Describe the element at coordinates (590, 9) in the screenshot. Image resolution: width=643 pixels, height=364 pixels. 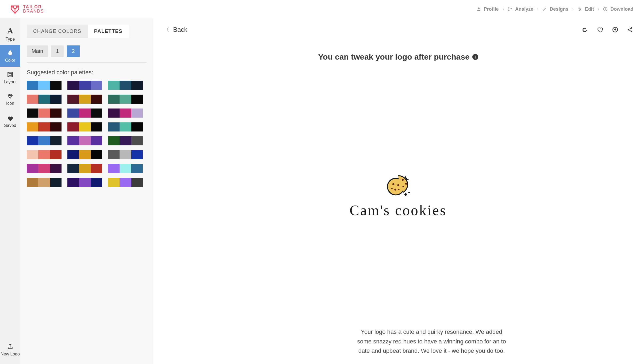
I see `crumb-label: Edit` at that location.